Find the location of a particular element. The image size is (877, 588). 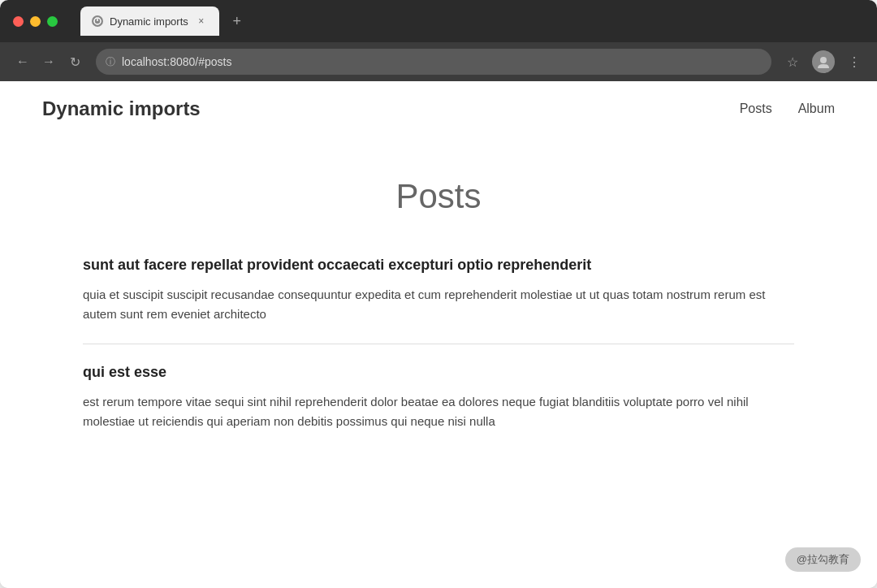

post-item: qui est esse est rerum tempore vitae seq… is located at coordinates (438, 398).